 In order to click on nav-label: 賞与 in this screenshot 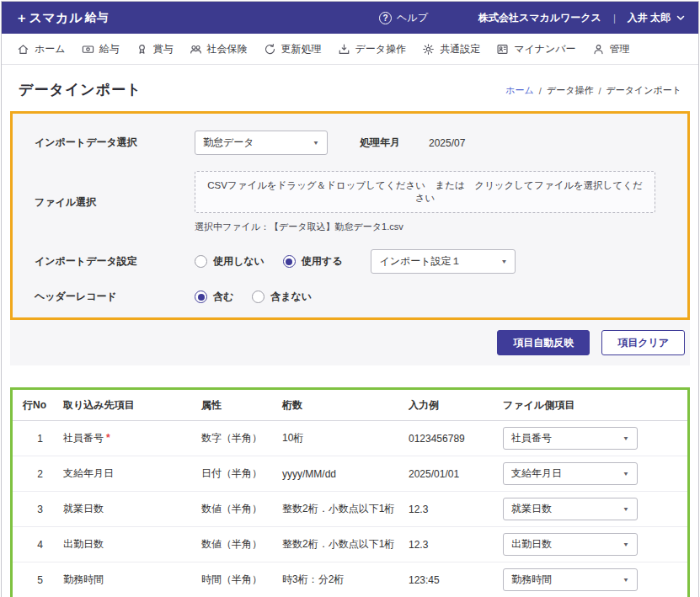, I will do `click(163, 49)`.